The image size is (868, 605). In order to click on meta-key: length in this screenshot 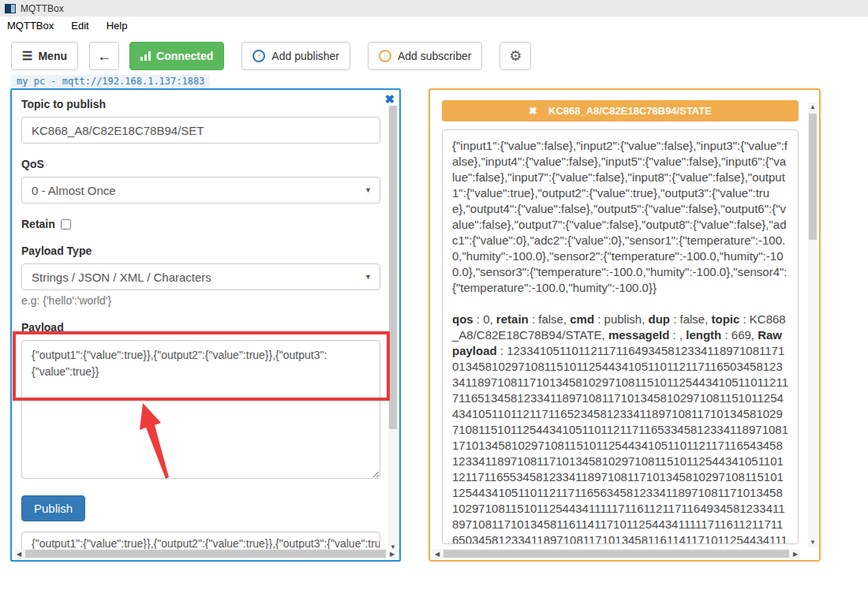, I will do `click(704, 334)`.